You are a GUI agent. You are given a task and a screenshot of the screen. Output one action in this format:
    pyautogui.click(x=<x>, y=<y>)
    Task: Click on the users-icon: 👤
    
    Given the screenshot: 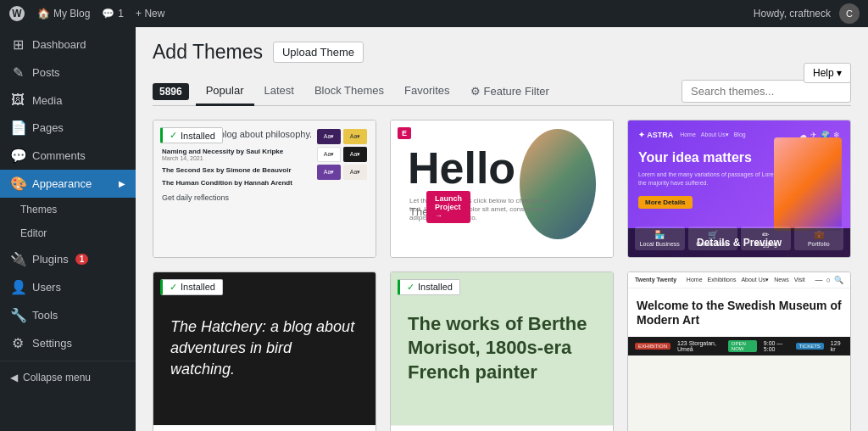 What is the action you would take?
    pyautogui.click(x=18, y=287)
    